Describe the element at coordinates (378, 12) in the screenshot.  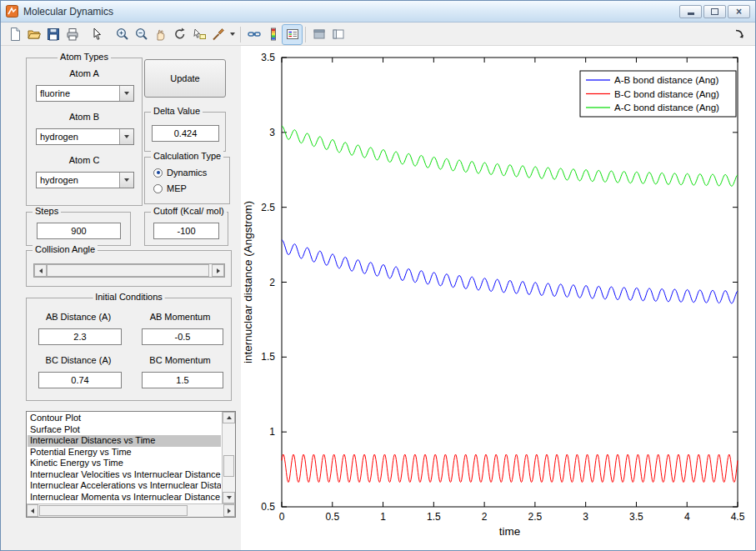
I see `title-bar: Molecular Dynamics ×` at that location.